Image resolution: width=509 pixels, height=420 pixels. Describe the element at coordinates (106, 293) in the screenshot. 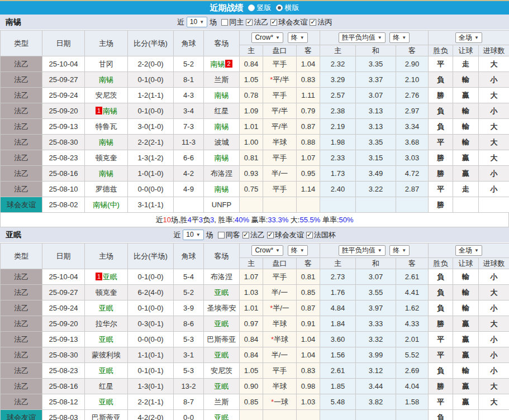

I see `team-text: 顿克奎` at that location.